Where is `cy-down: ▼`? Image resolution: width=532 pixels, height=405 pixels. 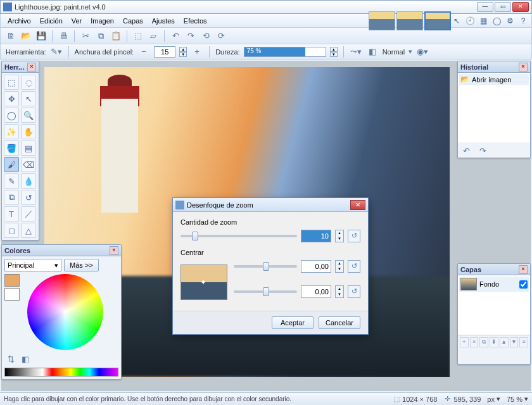
cy-down: ▼ is located at coordinates (339, 295).